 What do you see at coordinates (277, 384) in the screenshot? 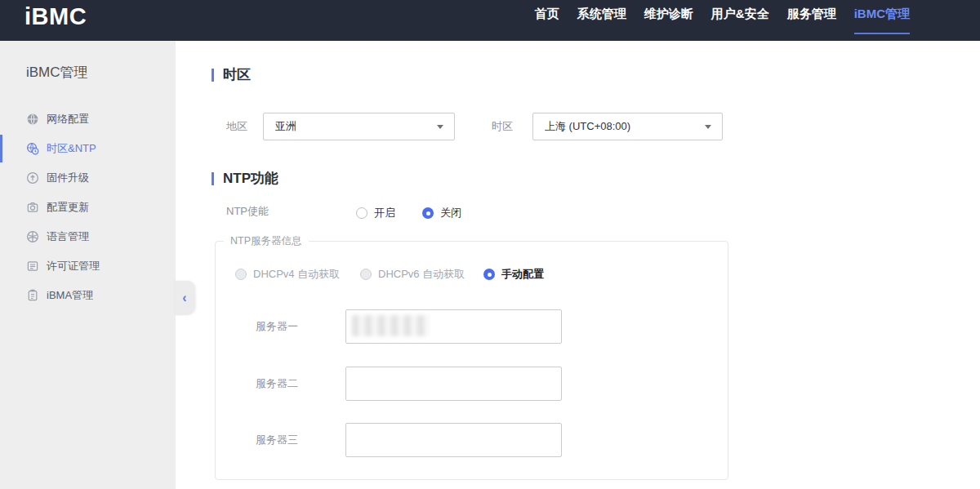
I see `server-two-label: 服务器二` at bounding box center [277, 384].